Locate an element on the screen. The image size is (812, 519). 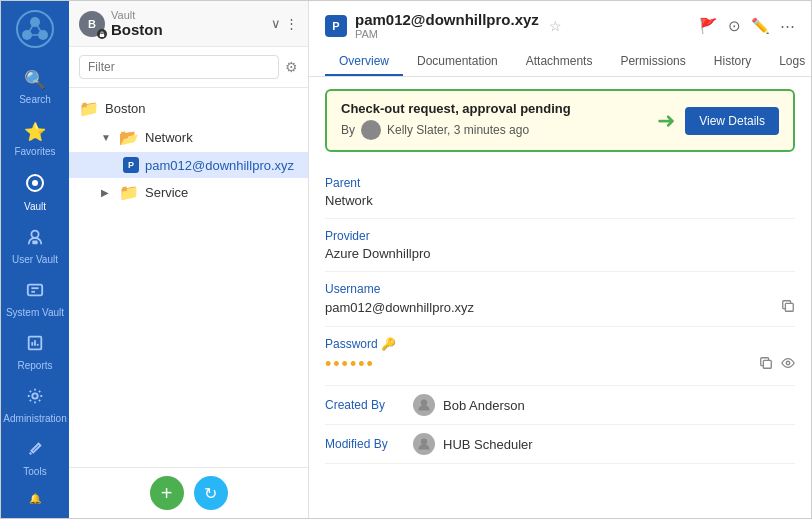
sidebar-item-system-vault: System Vault is located at coordinates (35, 300).